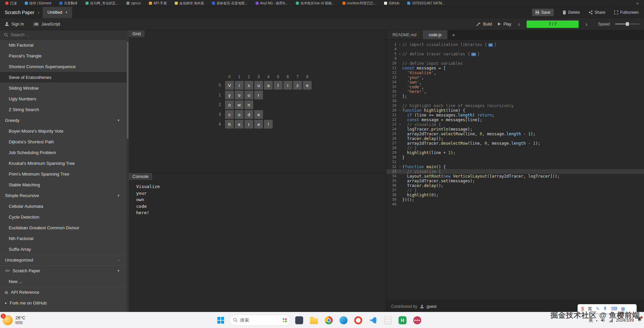  What do you see at coordinates (221, 320) in the screenshot?
I see `start-button` at bounding box center [221, 320].